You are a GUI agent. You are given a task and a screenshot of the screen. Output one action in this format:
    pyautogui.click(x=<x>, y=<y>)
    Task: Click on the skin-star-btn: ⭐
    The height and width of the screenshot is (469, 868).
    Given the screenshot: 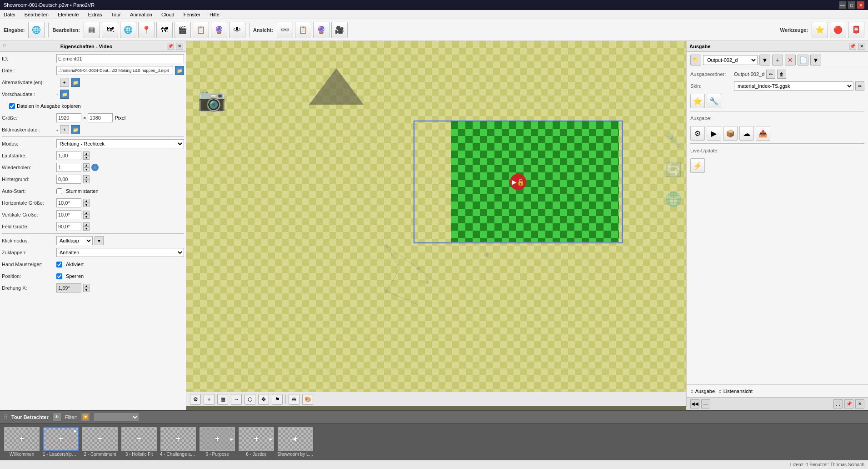 What is the action you would take?
    pyautogui.click(x=698, y=101)
    